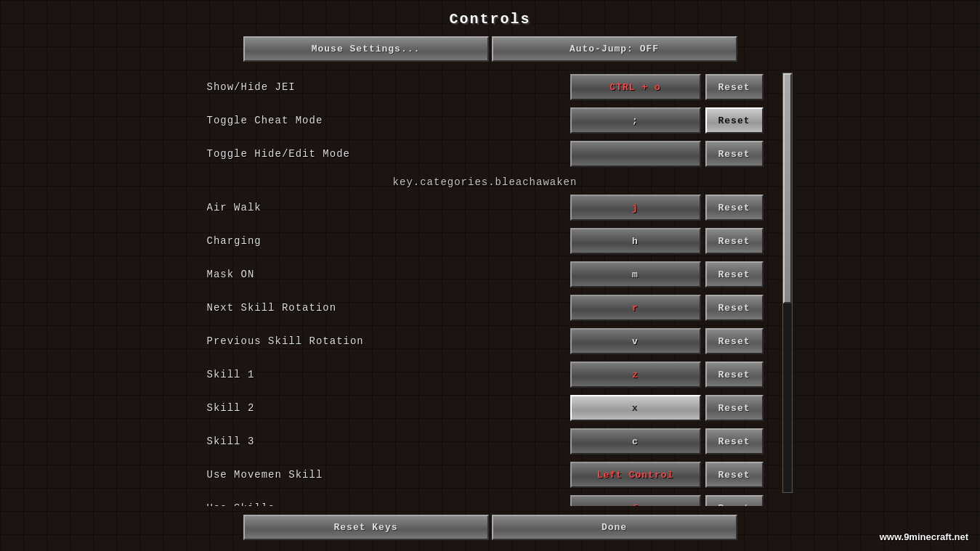  I want to click on label-next-skill-rotation: Next Skill Rotation, so click(389, 308).